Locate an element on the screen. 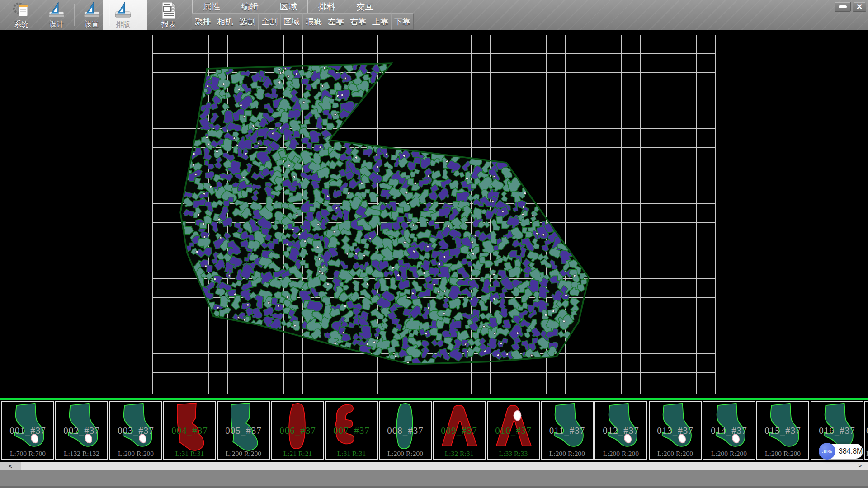 The width and height of the screenshot is (868, 488). minimize-button is located at coordinates (843, 7).